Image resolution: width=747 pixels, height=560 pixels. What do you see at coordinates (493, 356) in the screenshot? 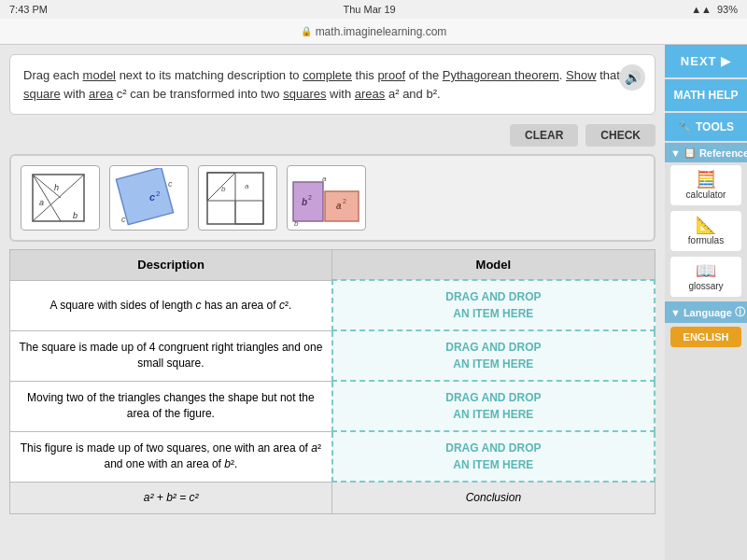
I see `drop-zone-2: DRAG AND DROPAN ITEM HERE` at bounding box center [493, 356].